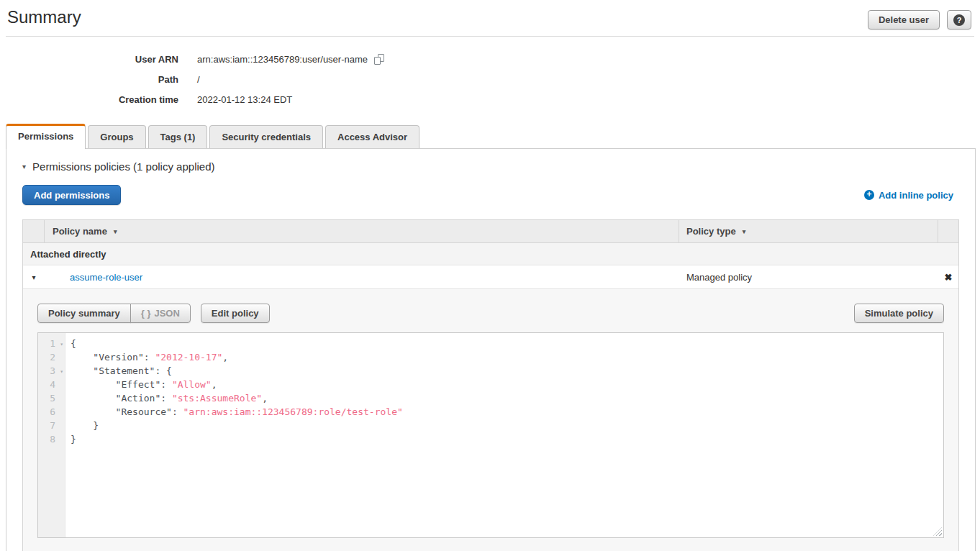  Describe the element at coordinates (178, 137) in the screenshot. I see `tab-tags: Tags (1)` at that location.